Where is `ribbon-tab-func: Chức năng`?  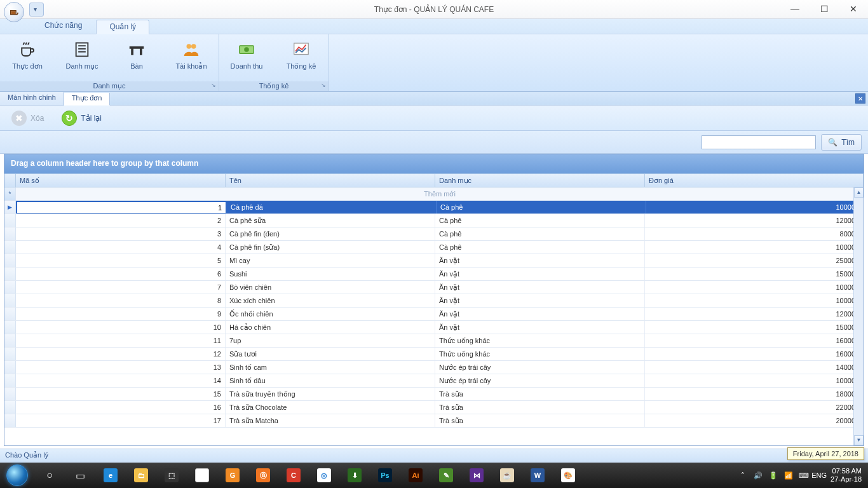 ribbon-tab-func: Chức năng is located at coordinates (64, 27).